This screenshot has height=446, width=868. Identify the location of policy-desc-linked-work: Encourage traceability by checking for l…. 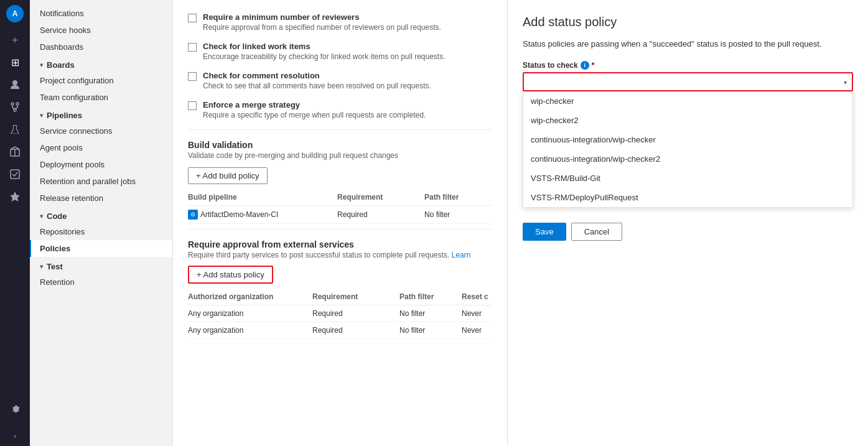
(324, 57).